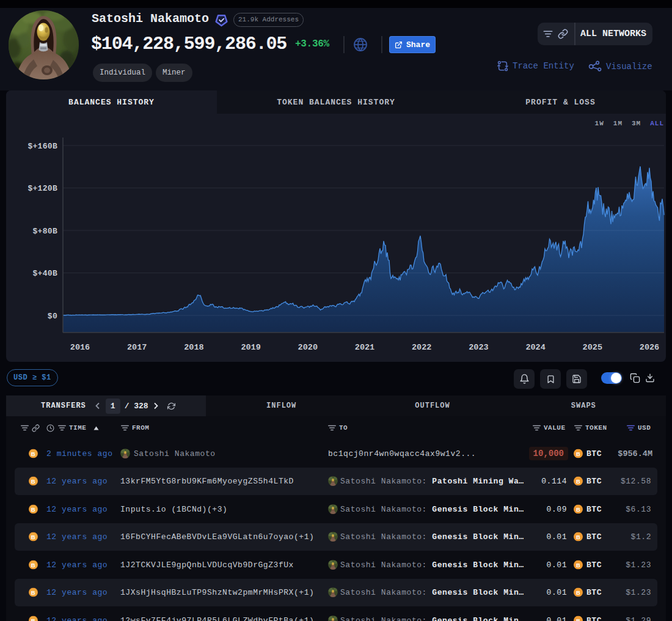  I want to click on svg-text: 2018, so click(194, 347).